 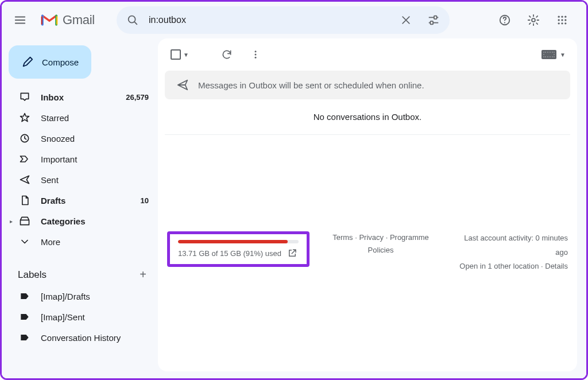 I want to click on nav-count: 26,579, so click(x=137, y=98).